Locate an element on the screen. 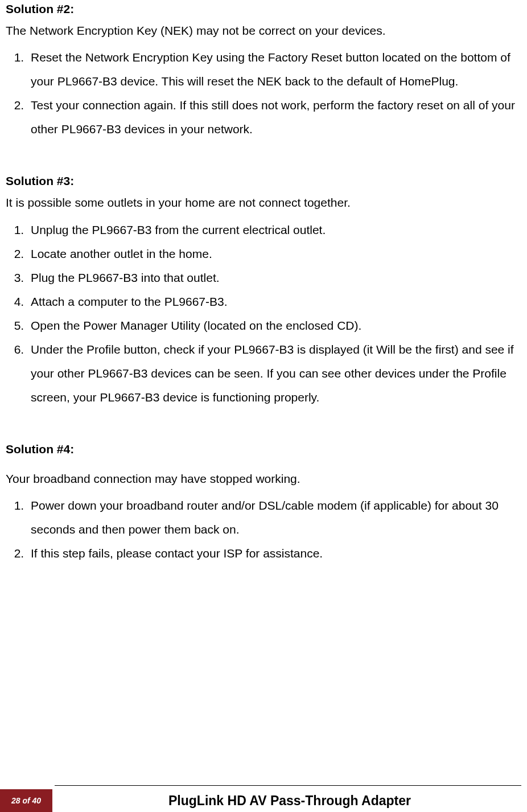 Image resolution: width=527 pixels, height=812 pixels. list-item: Attach a computer to the PL9667-B3. is located at coordinates (274, 302).